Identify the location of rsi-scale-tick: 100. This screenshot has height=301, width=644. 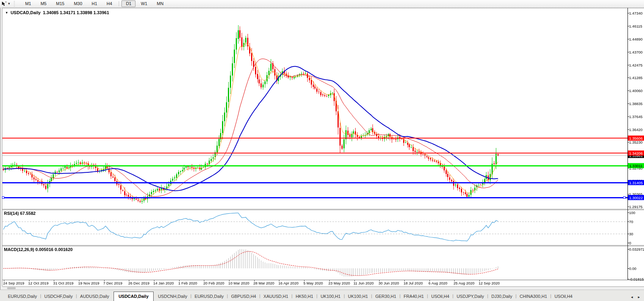
(632, 212).